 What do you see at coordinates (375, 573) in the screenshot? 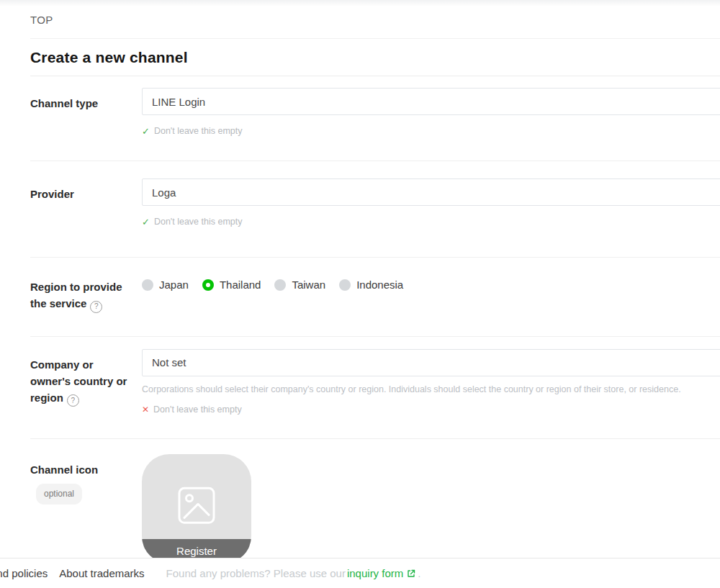
I see `inquiry-form-link: inquiry form` at bounding box center [375, 573].